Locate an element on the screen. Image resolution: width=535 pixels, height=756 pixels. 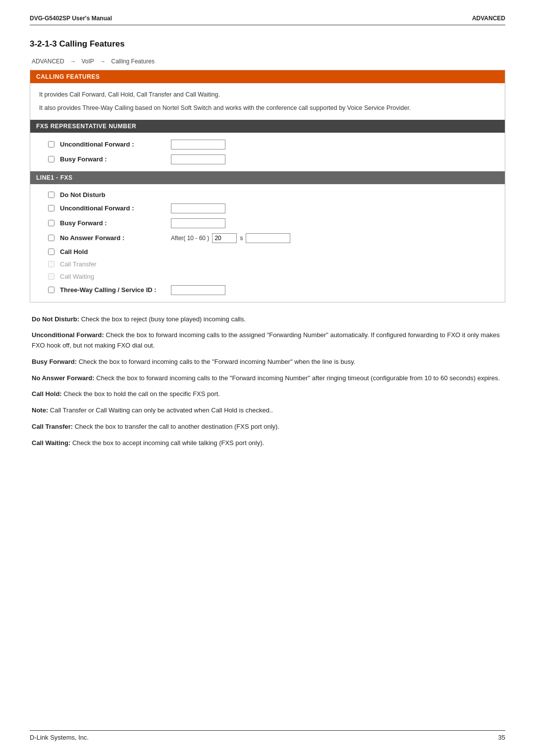
dnd-checkbox-cell is located at coordinates (51, 195).